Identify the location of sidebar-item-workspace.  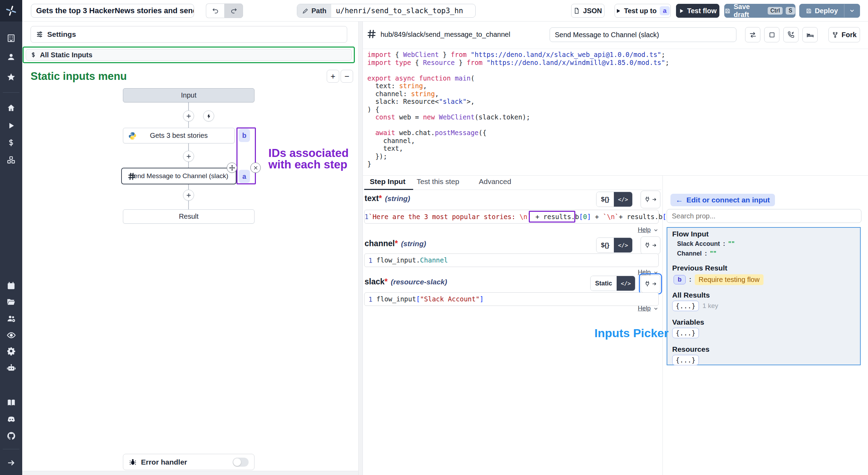
(11, 38).